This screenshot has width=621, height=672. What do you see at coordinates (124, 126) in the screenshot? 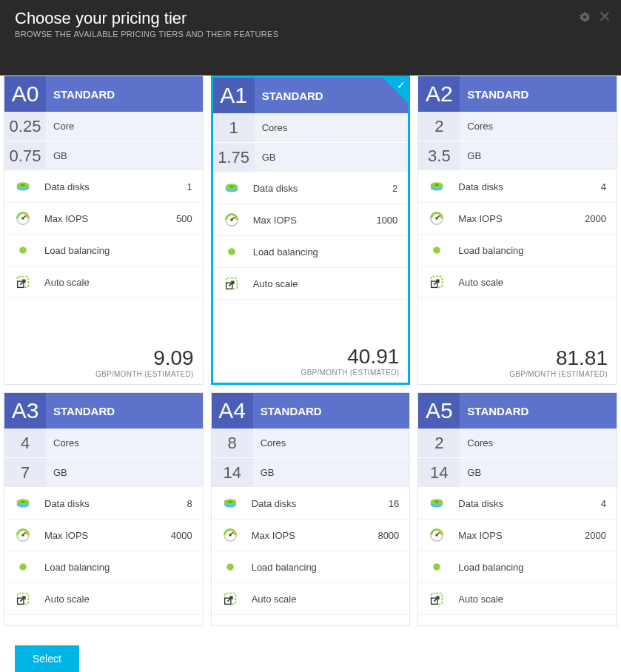
I see `cores-label: Core` at bounding box center [124, 126].